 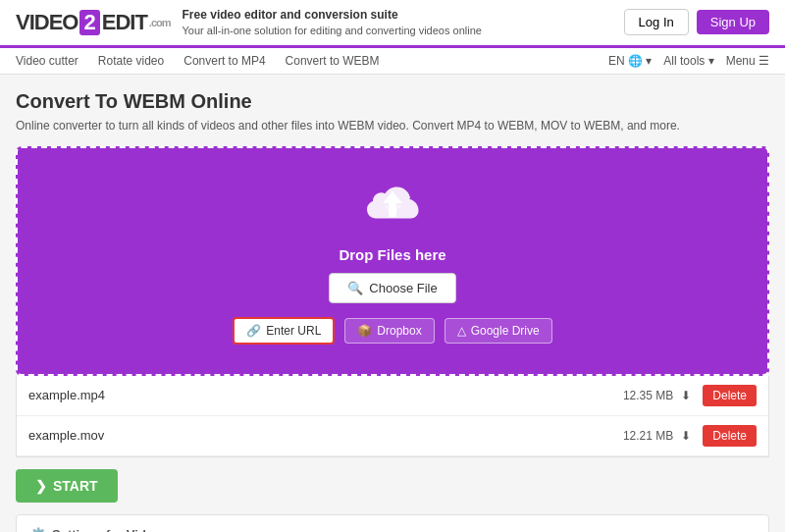 What do you see at coordinates (392, 61) in the screenshot?
I see `nav: Video cutter Rotate video Convert to MP4…` at bounding box center [392, 61].